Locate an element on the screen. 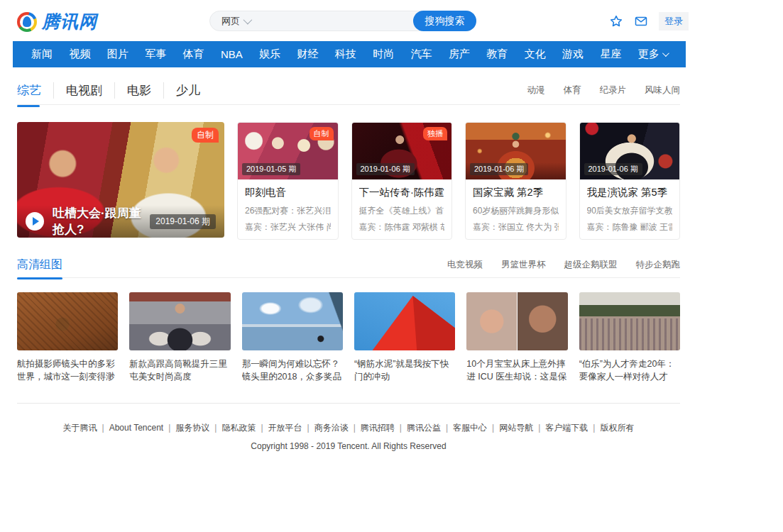 This screenshot has width=783, height=532. photo-card: 那一瞬间为何难以忘怀？镜头里的2018，众多奖品等你领！ is located at coordinates (292, 338).